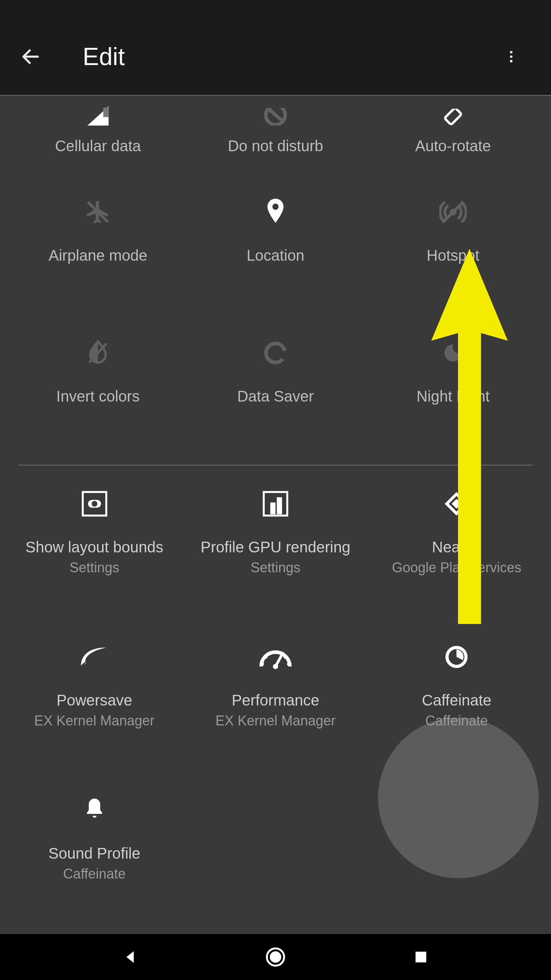 The width and height of the screenshot is (551, 980). I want to click on triangle-back-icon, so click(130, 957).